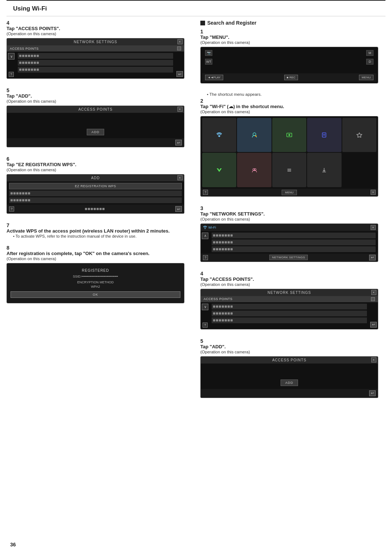 Image resolution: width=392 pixels, height=554 pixels. What do you see at coordinates (95, 110) in the screenshot?
I see `ap-header: ACCESS POINTS ×` at bounding box center [95, 110].